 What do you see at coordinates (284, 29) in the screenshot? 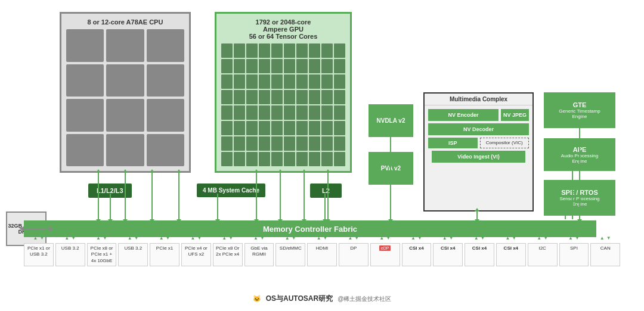
I see `gpu-title: 1792 or 2048-core Ampere GPU 56 or 64 Te…` at bounding box center [284, 29].